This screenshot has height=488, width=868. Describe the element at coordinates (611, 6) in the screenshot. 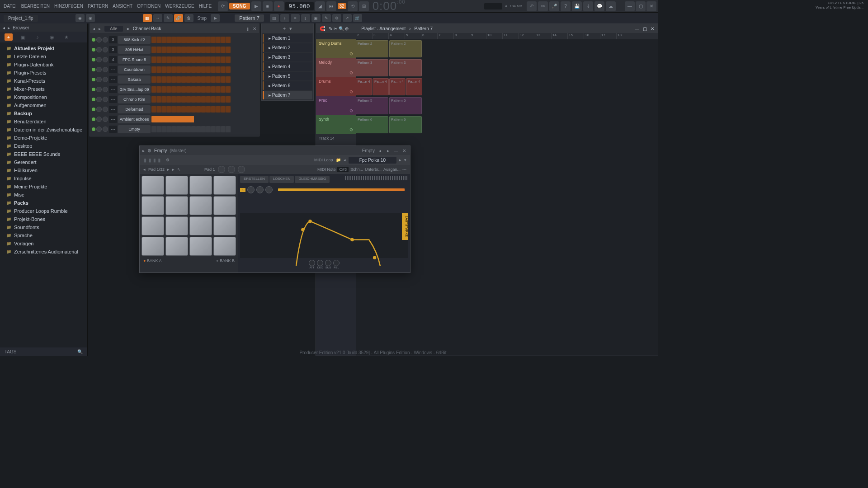

I see `cloud-icon: ☁` at that location.